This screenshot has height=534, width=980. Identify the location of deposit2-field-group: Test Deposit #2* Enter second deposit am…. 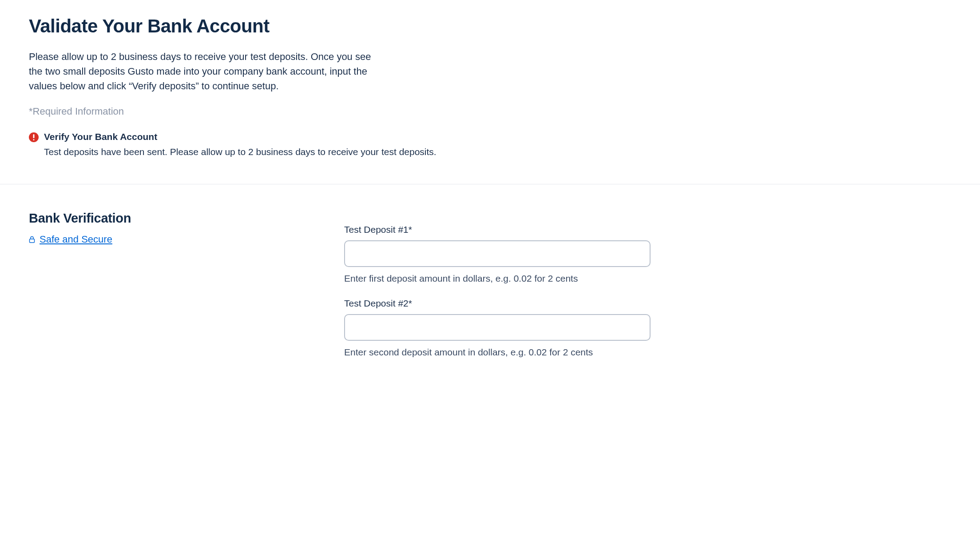
(647, 328).